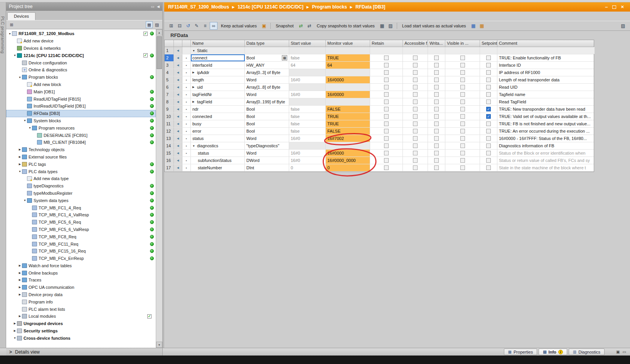 The width and height of the screenshot is (630, 364). I want to click on tab-diagnostics: ▥ Diagnostics, so click(587, 352).